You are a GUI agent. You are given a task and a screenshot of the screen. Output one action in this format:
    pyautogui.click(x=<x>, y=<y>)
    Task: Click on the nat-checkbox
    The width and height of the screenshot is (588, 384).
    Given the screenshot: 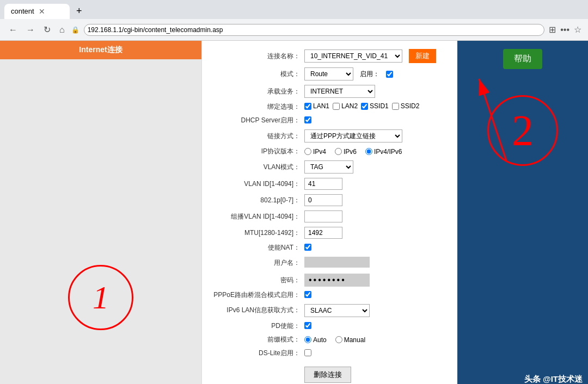 What is the action you would take?
    pyautogui.click(x=308, y=247)
    